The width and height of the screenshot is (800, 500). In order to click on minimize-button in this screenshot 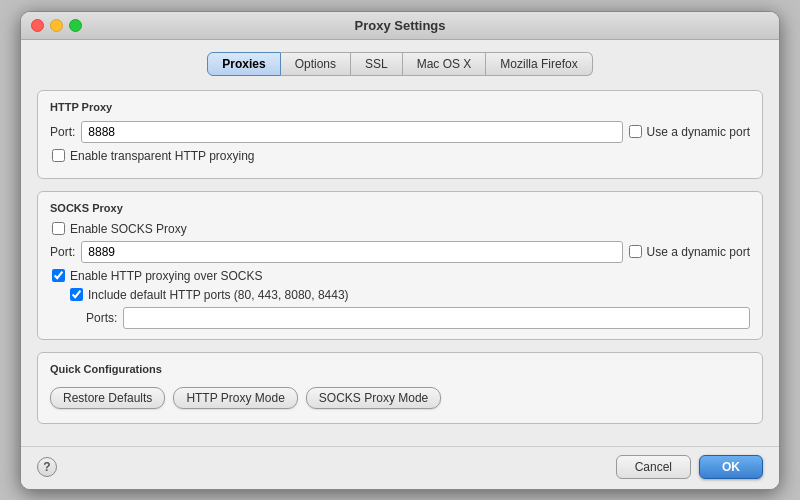, I will do `click(56, 26)`.